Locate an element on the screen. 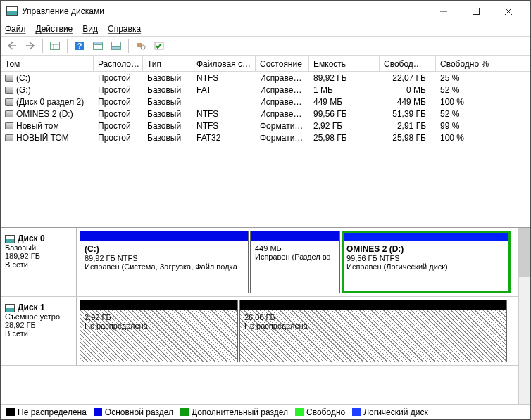 This screenshot has height=420, width=531. menu-help: Справка is located at coordinates (124, 29).